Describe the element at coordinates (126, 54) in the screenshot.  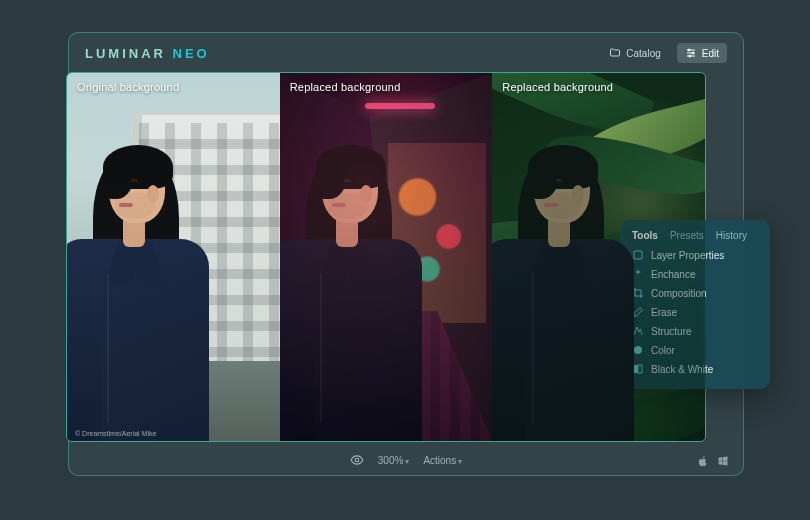
I see `logo-luminar: LUMINAR` at that location.